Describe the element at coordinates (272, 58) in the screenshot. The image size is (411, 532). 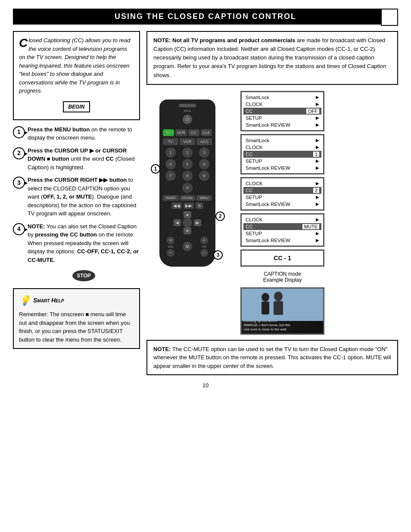
I see `note-top: NOTE: Not all TV programs and product co…` at that location.